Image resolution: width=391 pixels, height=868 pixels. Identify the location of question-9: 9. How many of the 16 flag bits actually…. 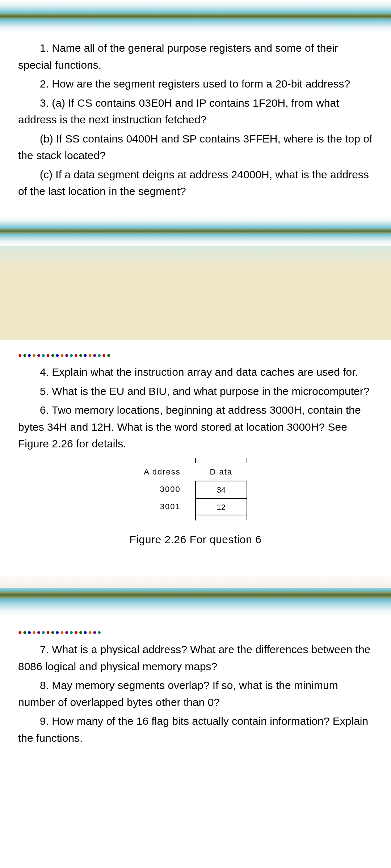
(196, 730).